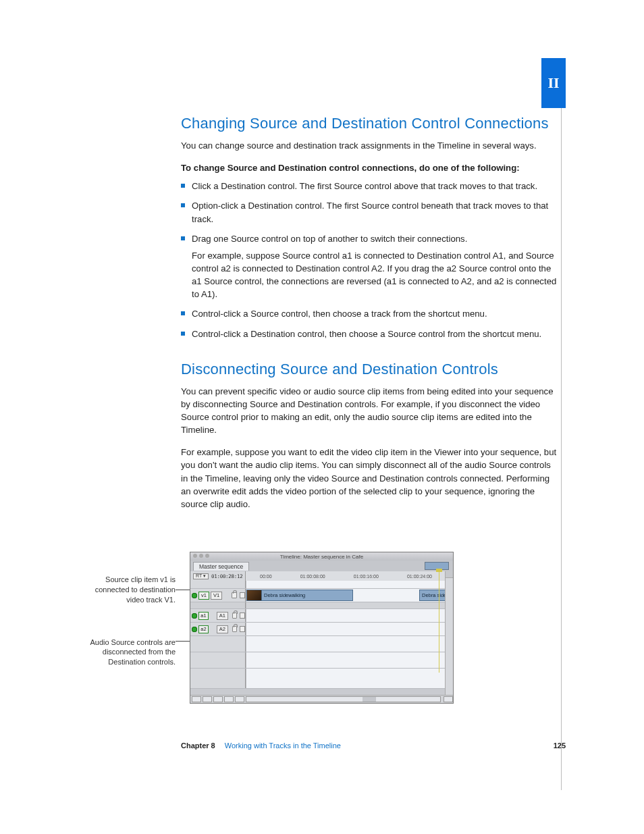  What do you see at coordinates (350, 629) in the screenshot?
I see `lane-a2` at bounding box center [350, 629].